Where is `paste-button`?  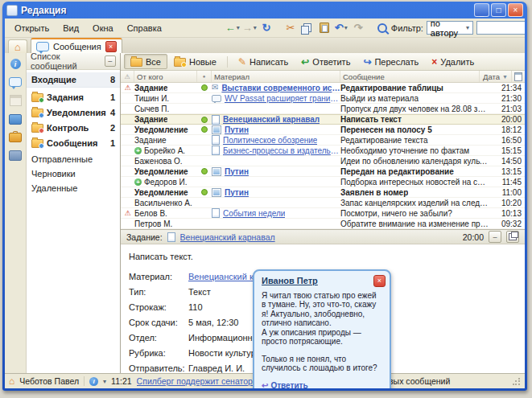
paste-button is located at coordinates (324, 28).